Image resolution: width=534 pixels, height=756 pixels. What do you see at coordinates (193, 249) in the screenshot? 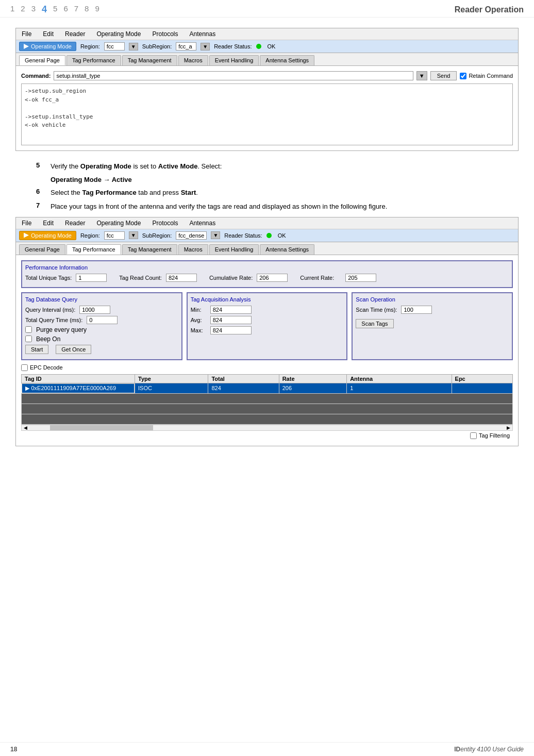
I see `tab-macros-2: Macros` at bounding box center [193, 249].